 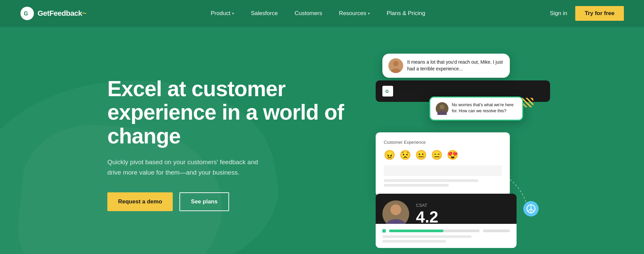 What do you see at coordinates (443, 142) in the screenshot?
I see `survey-label: Customer Experience` at bounding box center [443, 142].